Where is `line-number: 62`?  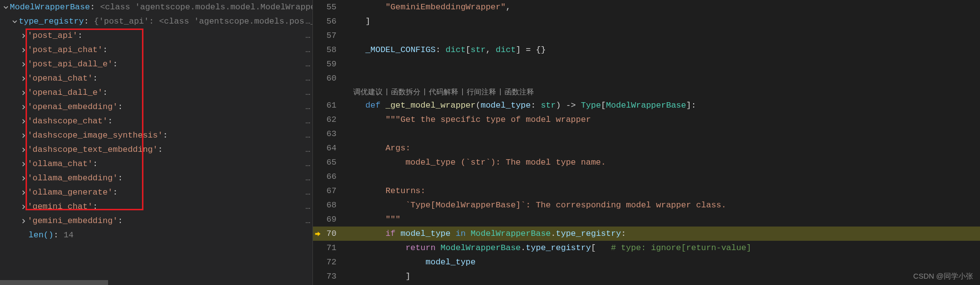 line-number: 62 is located at coordinates (334, 120).